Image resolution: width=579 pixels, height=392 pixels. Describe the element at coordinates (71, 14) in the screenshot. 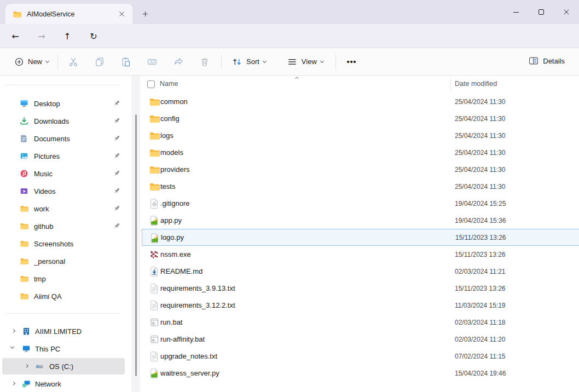

I see `tab-title: AIModelService` at that location.